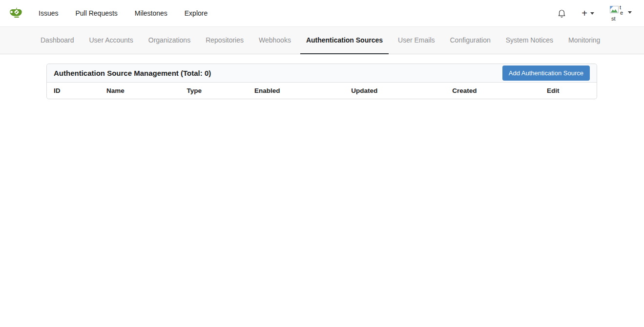 This screenshot has height=327, width=644. What do you see at coordinates (296, 91) in the screenshot?
I see `column-header-enabled: Enabled` at bounding box center [296, 91].